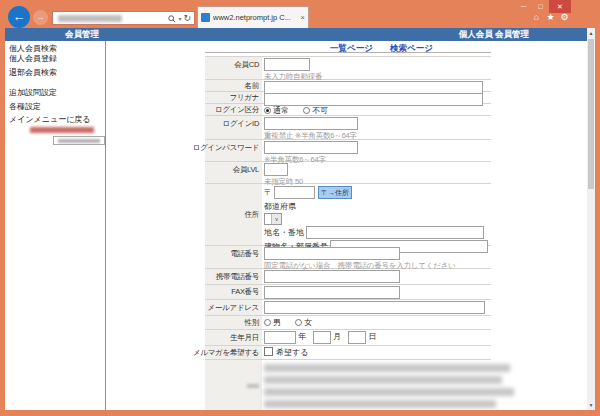  What do you see at coordinates (296, 34) in the screenshot?
I see `app-header: 会員管理 個人会員 会員管理` at bounding box center [296, 34].